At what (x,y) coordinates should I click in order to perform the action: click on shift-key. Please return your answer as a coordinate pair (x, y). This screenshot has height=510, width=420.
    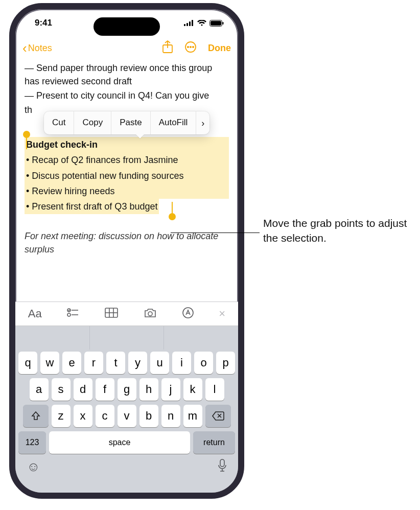
    Looking at the image, I should click on (36, 416).